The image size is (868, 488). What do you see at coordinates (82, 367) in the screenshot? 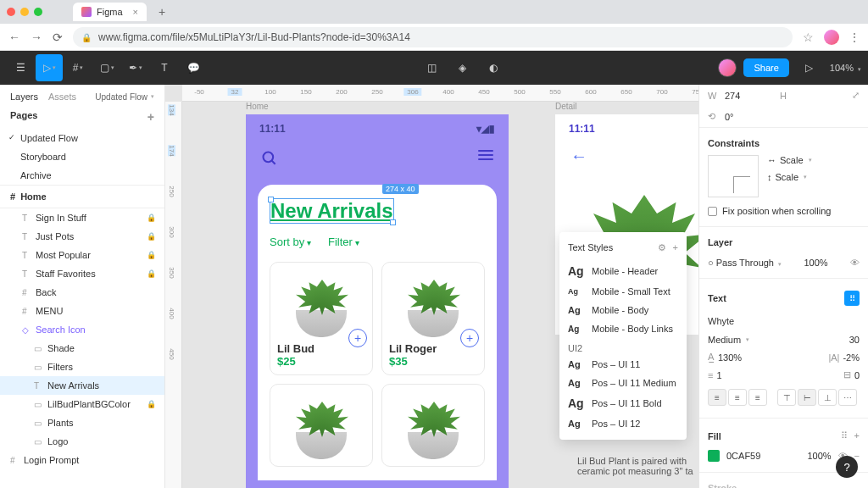
I see `layer-item: ▭Filters` at bounding box center [82, 367].